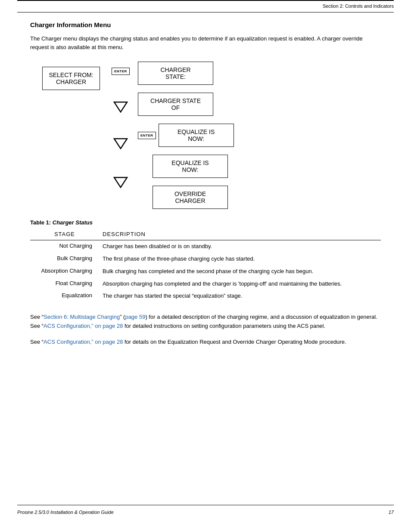 Image resolution: width=411 pixels, height=532 pixels. Describe the element at coordinates (240, 284) in the screenshot. I see `description-cell: Absorption charging has completed and th…` at that location.